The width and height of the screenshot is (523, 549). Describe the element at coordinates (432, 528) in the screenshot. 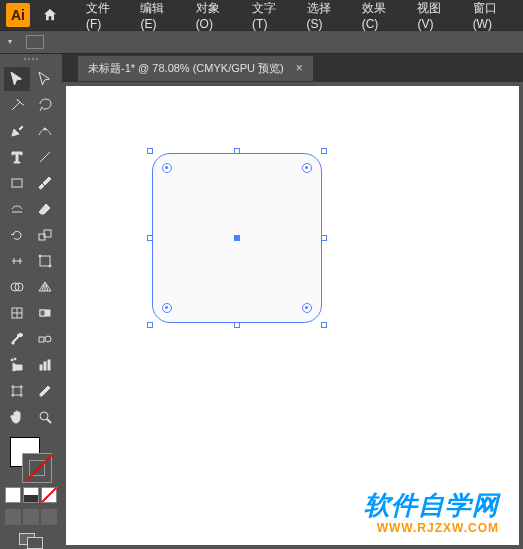

I see `watermark-url: WWW.RJZXW.COM` at that location.